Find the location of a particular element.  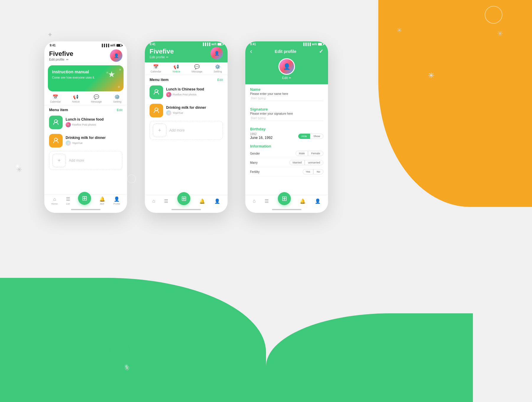

phone2-profile-icon: 👤 is located at coordinates (217, 201).